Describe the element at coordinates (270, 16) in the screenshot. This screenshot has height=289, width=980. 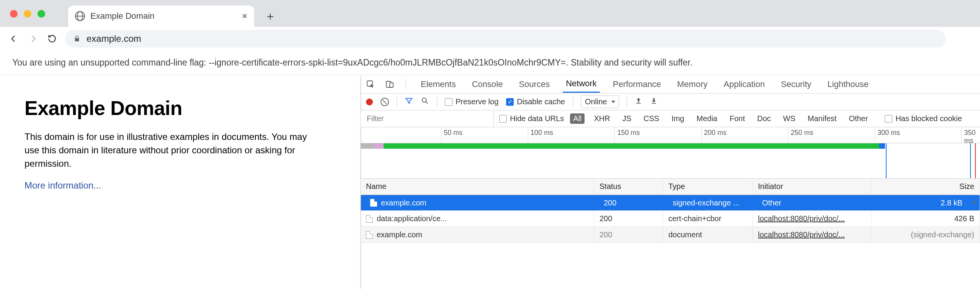
I see `new-tab-button: ＋` at that location.